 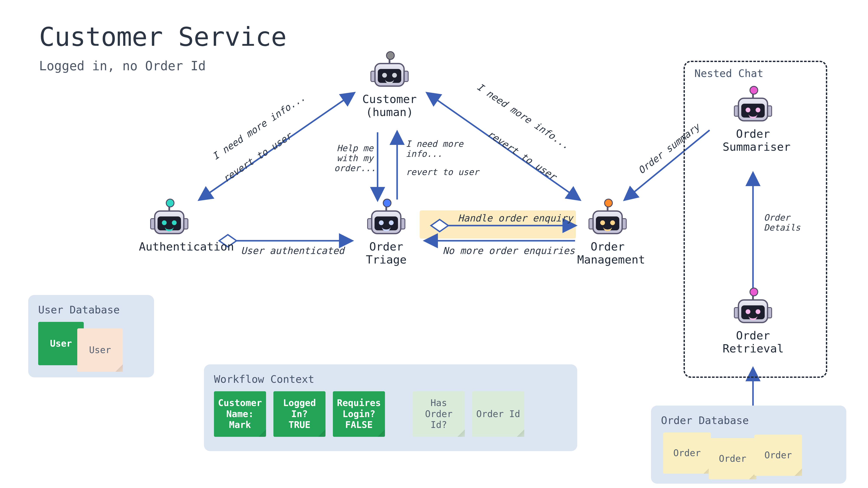 I want to click on panel-title: Workflow Context, so click(x=391, y=379).